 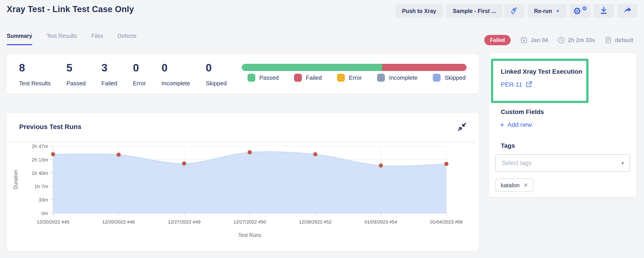 I want to click on header-actions: Push to Xray Sample - First ... Re-run ▼…, so click(x=516, y=11).